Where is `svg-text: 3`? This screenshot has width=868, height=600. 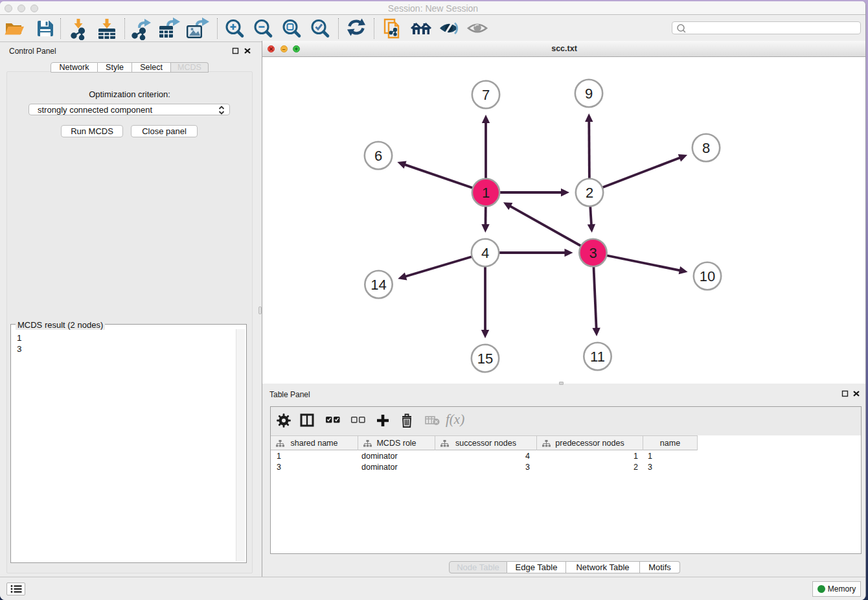
svg-text: 3 is located at coordinates (593, 253).